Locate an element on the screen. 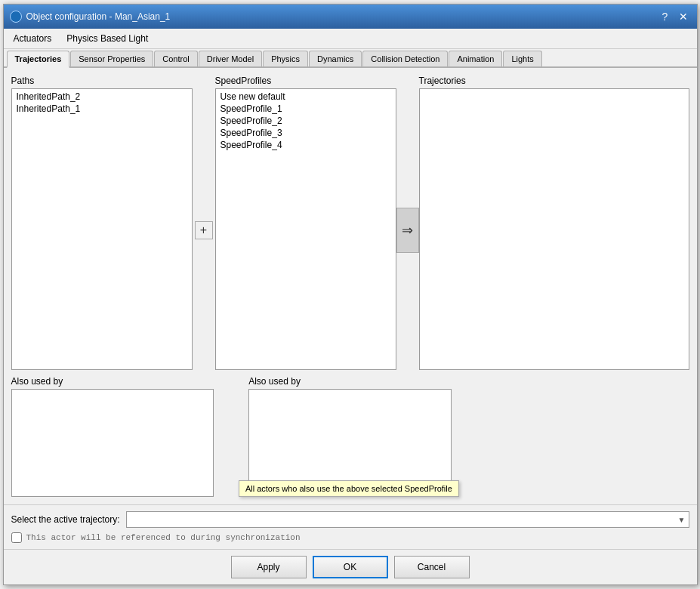  button-row: Apply OK Cancel is located at coordinates (350, 566).